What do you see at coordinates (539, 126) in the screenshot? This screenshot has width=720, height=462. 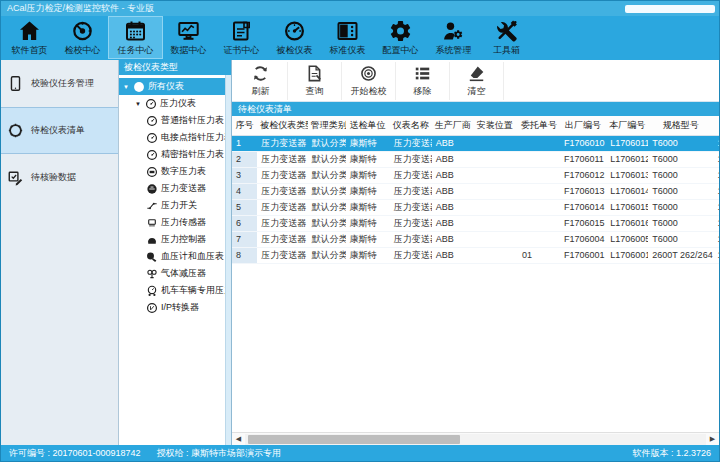 I see `table-header-cell: 委托单号` at bounding box center [539, 126].